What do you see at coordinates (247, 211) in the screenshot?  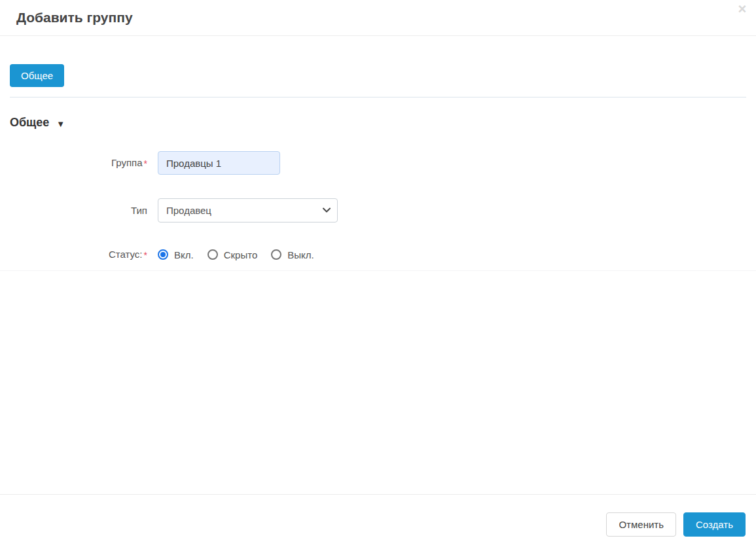 I see `type-select: Продавец` at bounding box center [247, 211].